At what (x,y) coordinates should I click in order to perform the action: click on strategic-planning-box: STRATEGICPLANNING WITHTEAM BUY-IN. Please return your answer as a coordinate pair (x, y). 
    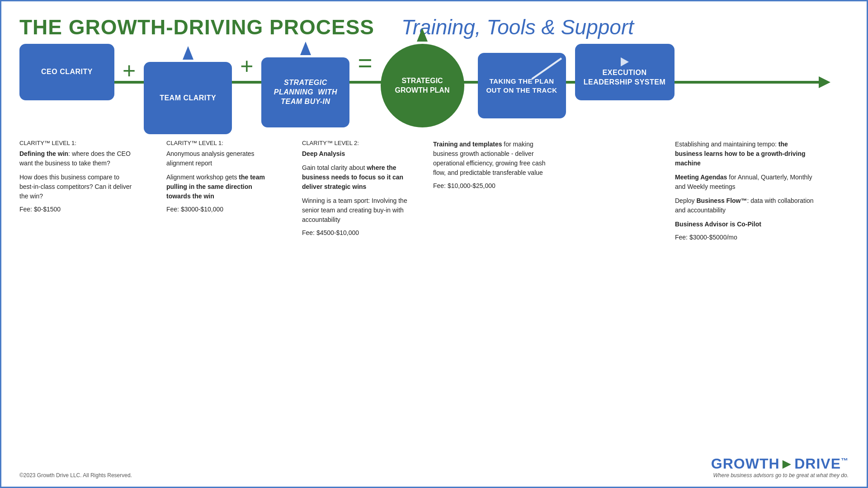
    Looking at the image, I should click on (306, 92).